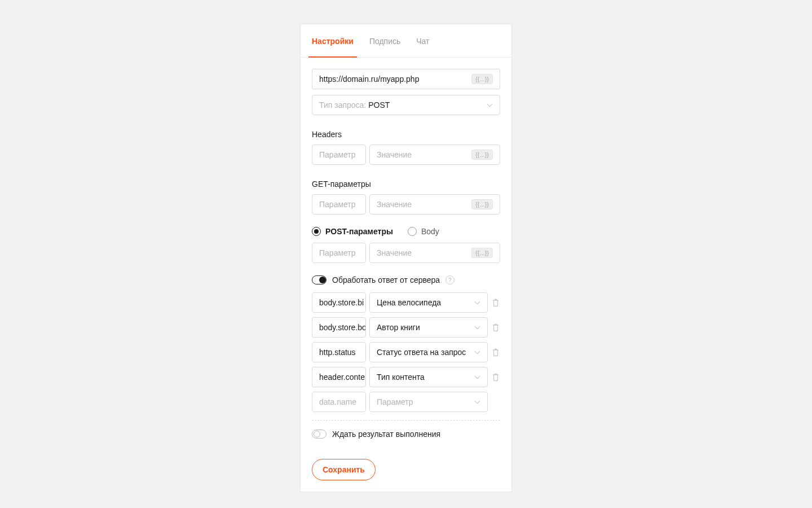 The image size is (812, 508). Describe the element at coordinates (423, 41) in the screenshot. I see `tab-chat: Чат` at that location.